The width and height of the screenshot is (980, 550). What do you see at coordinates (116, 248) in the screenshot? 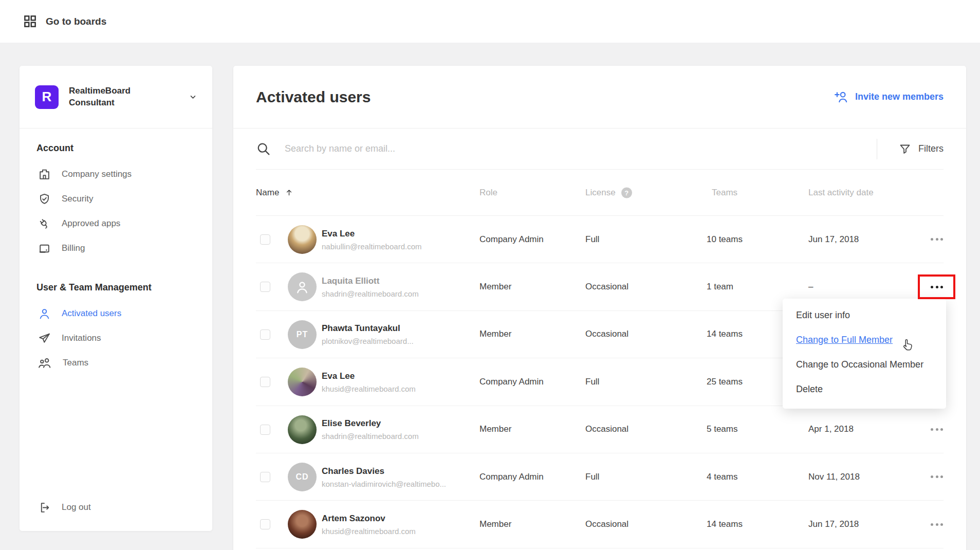
I see `sidebar-item-billing: Billing` at bounding box center [116, 248].